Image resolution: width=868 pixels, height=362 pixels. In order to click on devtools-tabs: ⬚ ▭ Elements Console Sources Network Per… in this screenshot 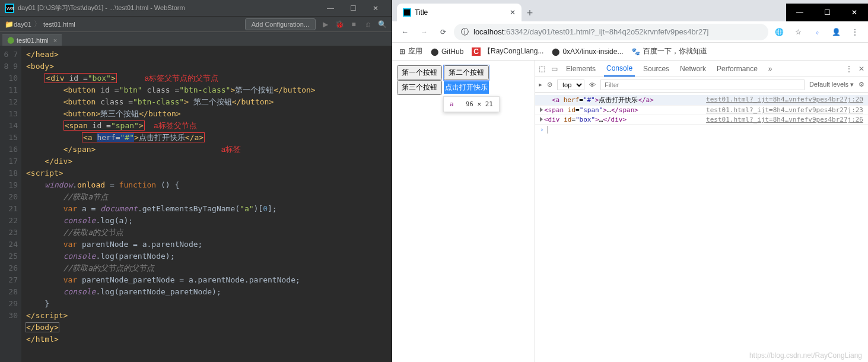, I will do `click(701, 69)`.